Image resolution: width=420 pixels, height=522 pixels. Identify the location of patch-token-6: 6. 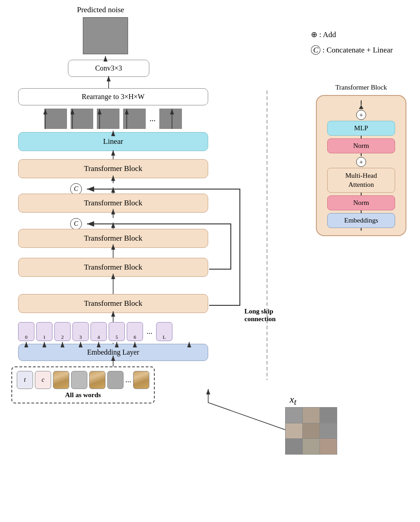
(135, 332).